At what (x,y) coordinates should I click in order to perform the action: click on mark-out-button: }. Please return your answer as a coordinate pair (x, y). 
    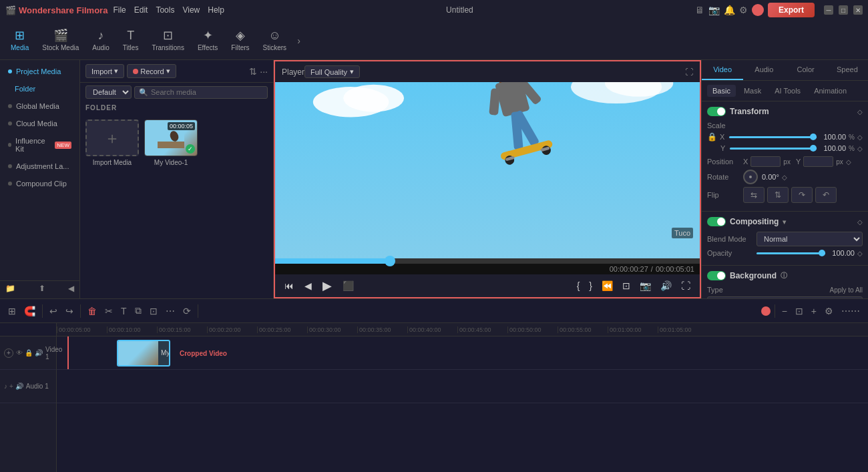
    Looking at the image, I should click on (590, 286).